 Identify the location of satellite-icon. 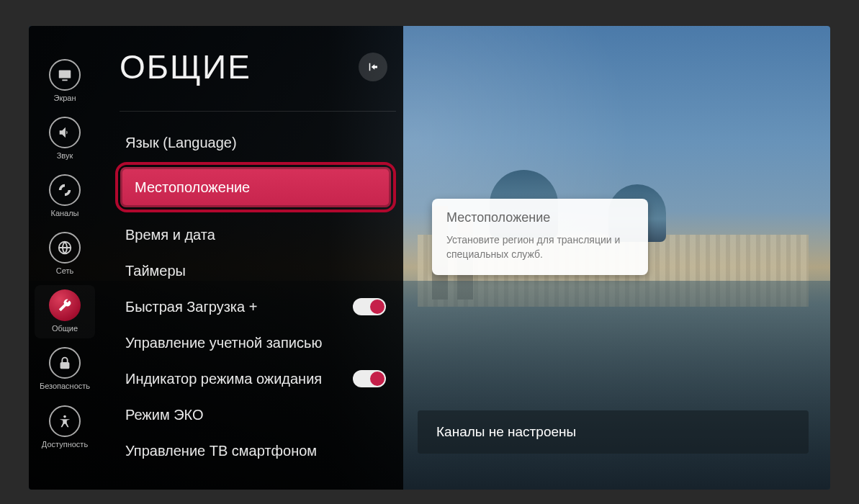
(65, 190).